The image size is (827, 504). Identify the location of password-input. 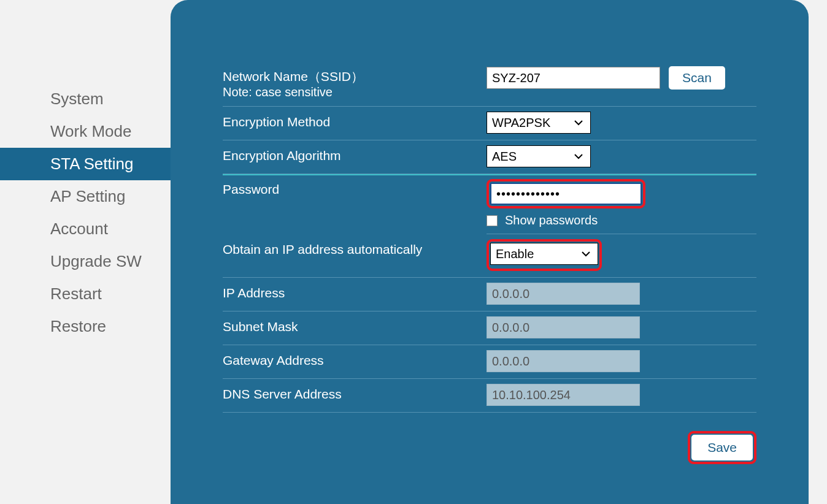
(566, 194).